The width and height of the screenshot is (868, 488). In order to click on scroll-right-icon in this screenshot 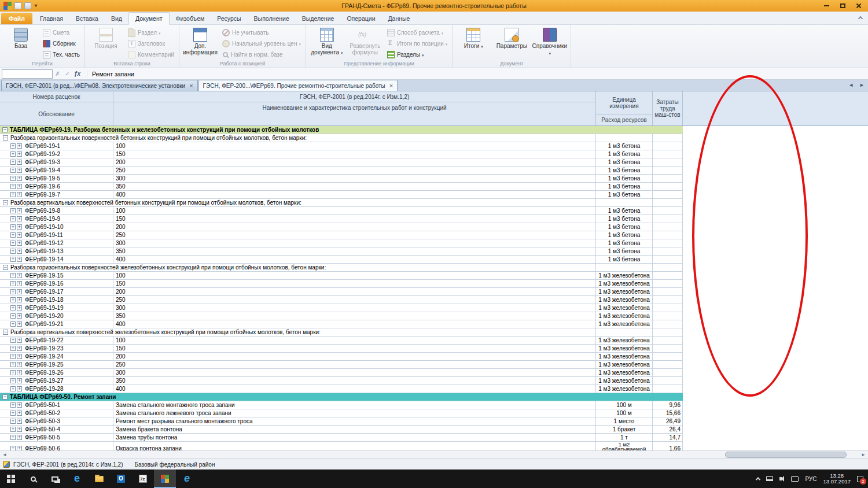, I will do `click(862, 85)`.